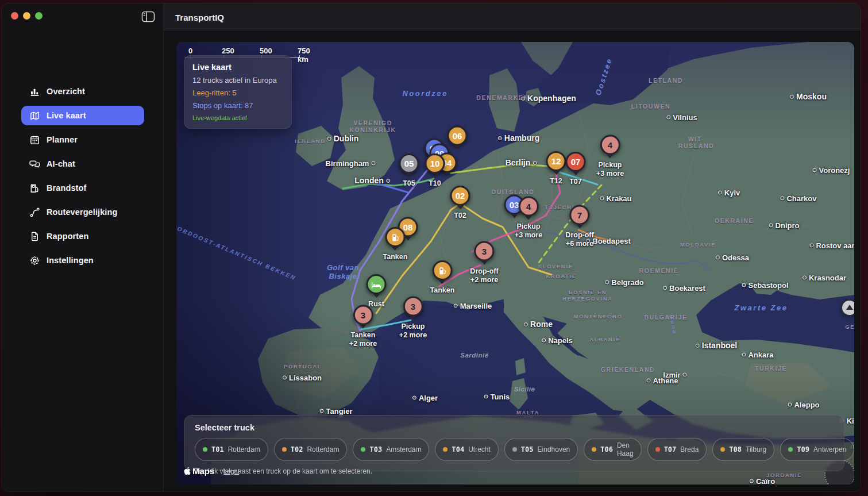  I want to click on truck-chip-t09: T09Antwerpen, so click(817, 449).